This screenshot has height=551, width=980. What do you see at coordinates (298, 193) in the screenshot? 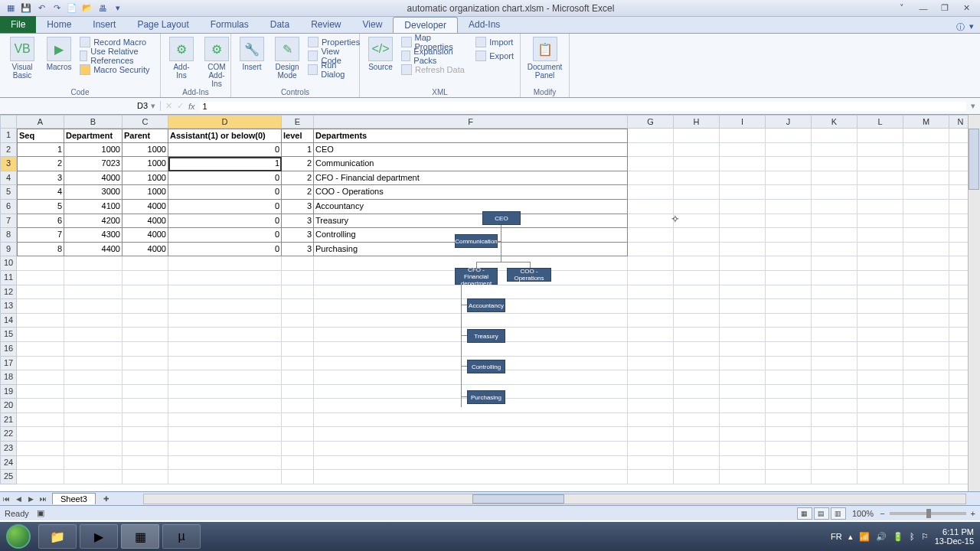
I see `cell-E5: 2` at bounding box center [298, 193].